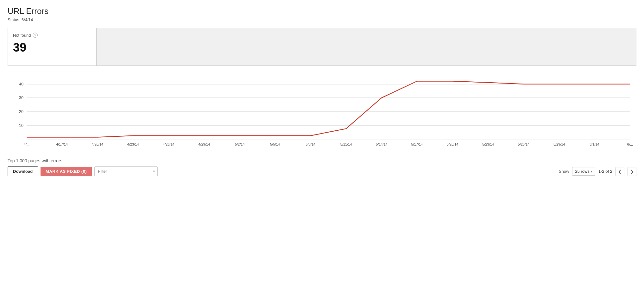  Describe the element at coordinates (322, 11) in the screenshot. I see `page-title: URL Errors` at that location.